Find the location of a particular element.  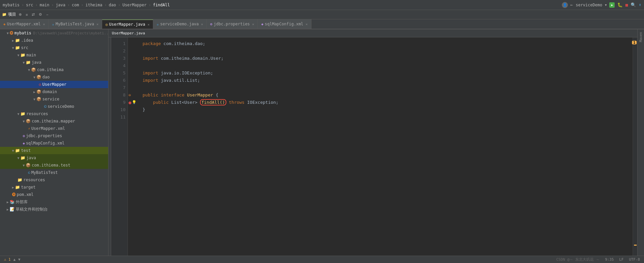

tree-com-ithiema-test: ▼ 📦 com.ithiema.test is located at coordinates (54, 165).